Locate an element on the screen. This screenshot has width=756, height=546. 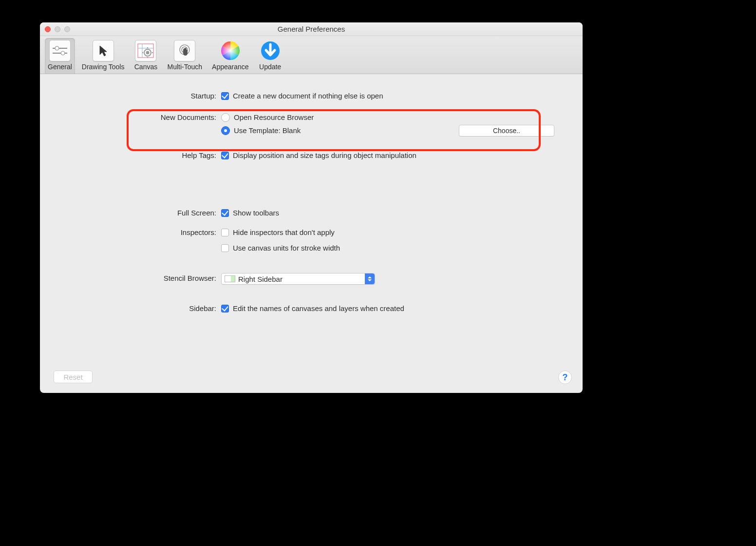
radio-label: Open Resource Browser is located at coordinates (274, 117).